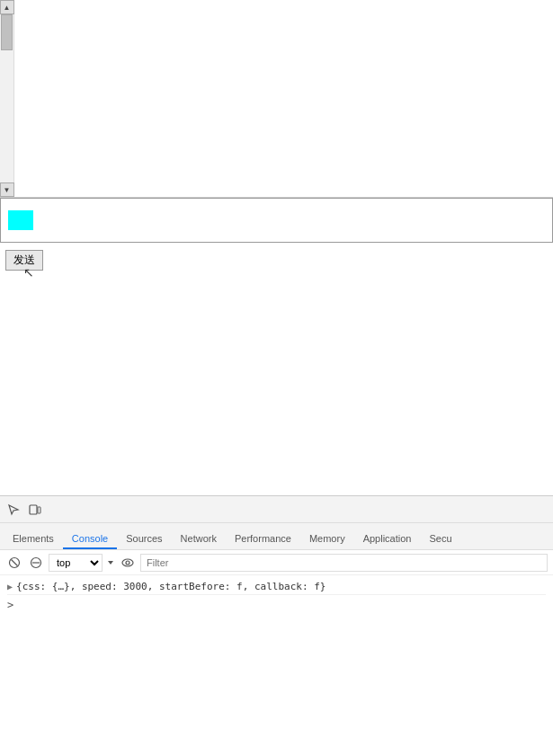 Image resolution: width=553 pixels, height=756 pixels. I want to click on tab-console: Console, so click(90, 539).